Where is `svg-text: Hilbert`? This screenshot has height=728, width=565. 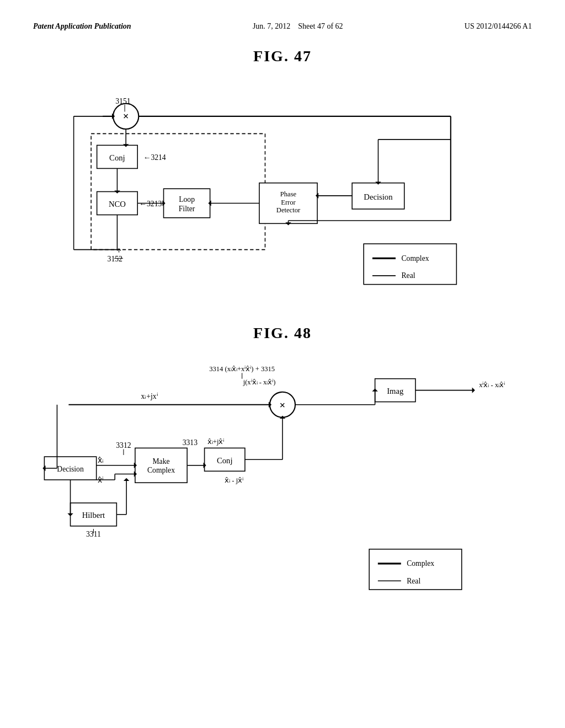
svg-text: Hilbert is located at coordinates (94, 515).